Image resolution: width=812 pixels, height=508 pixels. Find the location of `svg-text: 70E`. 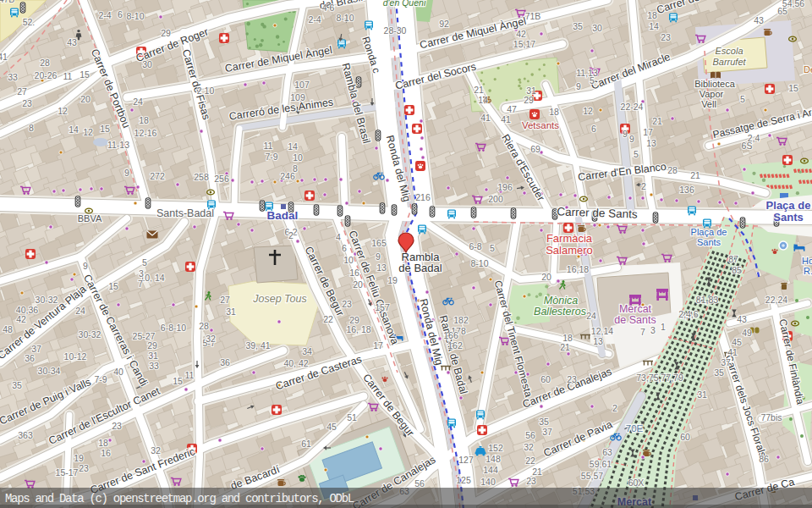

svg-text: 70E is located at coordinates (634, 428).